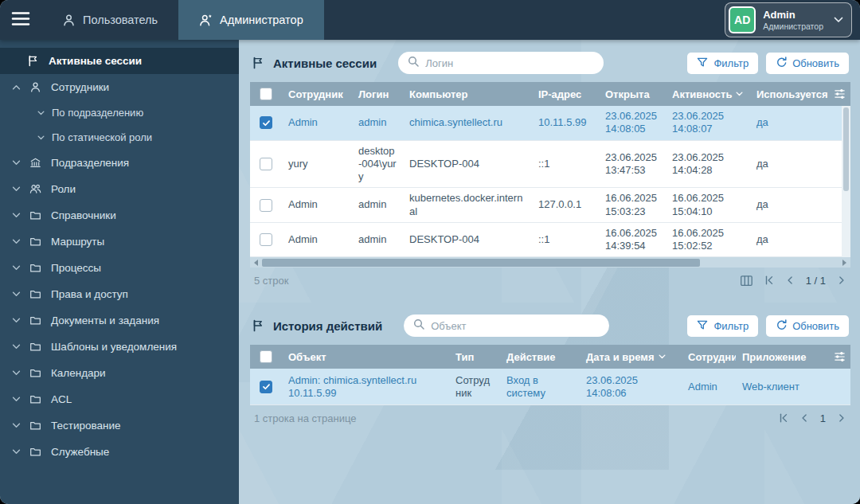 This screenshot has height=504, width=860. Describe the element at coordinates (119, 400) in the screenshot. I see `sidebar-item-acl: ACL` at that location.